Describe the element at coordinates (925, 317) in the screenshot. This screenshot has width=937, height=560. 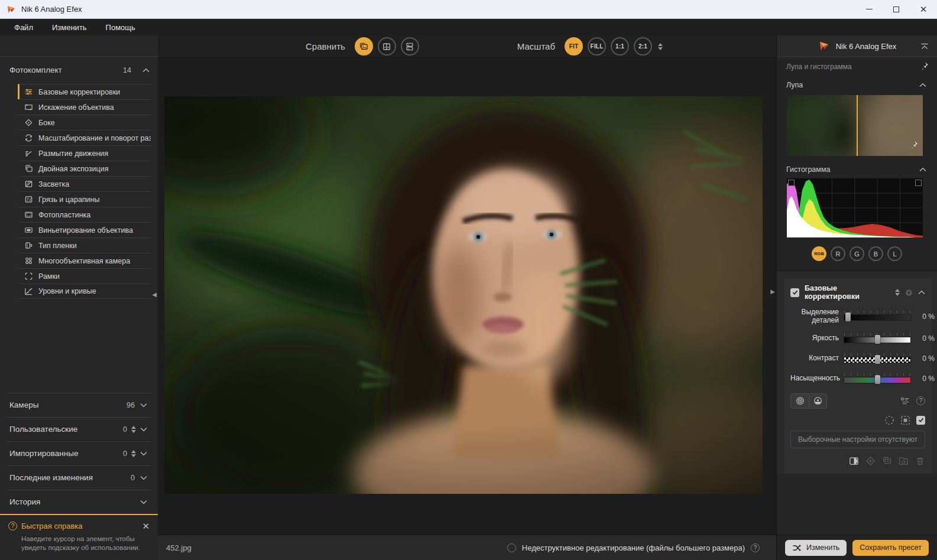
I see `slider-value: 0 %` at that location.